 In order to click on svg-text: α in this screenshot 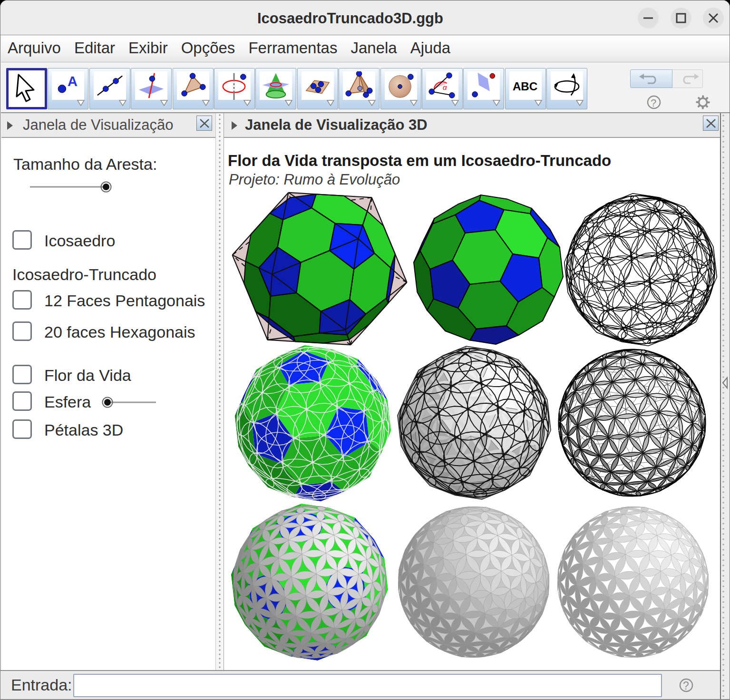, I will do `click(445, 88)`.